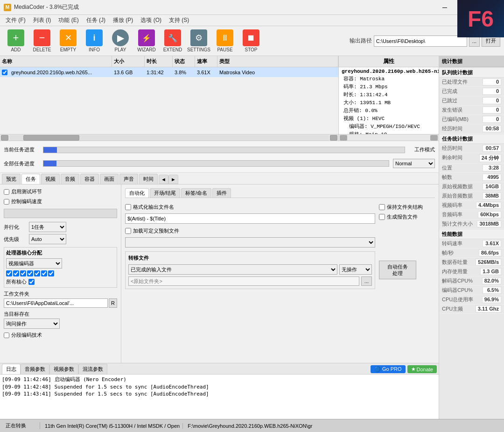 This screenshot has height=432, width=504. What do you see at coordinates (199, 41) in the screenshot?
I see `settings-button: ⚙ SETTINGS` at bounding box center [199, 41].